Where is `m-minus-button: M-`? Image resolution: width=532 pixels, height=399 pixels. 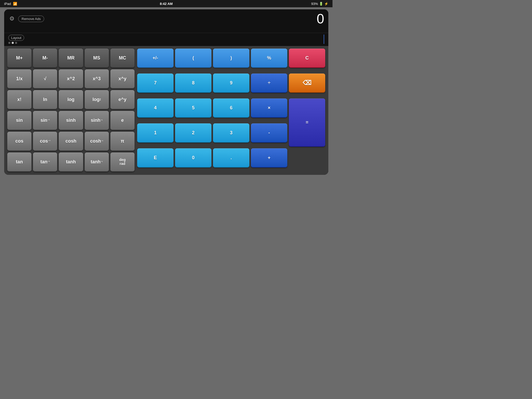
m-minus-button: M- is located at coordinates (45, 58).